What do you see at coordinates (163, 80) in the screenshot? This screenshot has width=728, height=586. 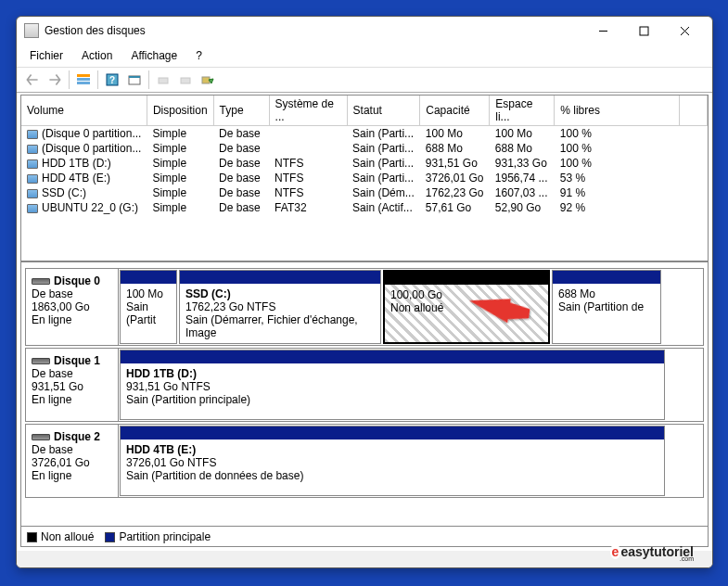 I see `action1-button` at bounding box center [163, 80].